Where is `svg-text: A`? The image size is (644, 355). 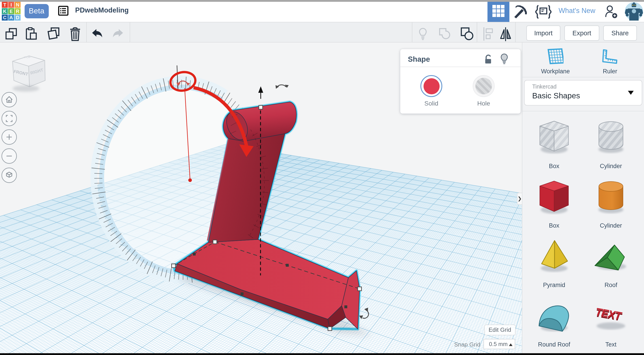
svg-text: A is located at coordinates (11, 18).